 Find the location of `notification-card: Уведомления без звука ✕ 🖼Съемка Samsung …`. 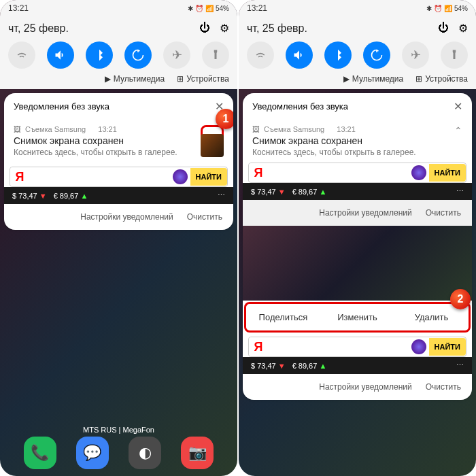

notification-card: Уведомления без звука ✕ 🖼Съемка Samsung … is located at coordinates (118, 162).